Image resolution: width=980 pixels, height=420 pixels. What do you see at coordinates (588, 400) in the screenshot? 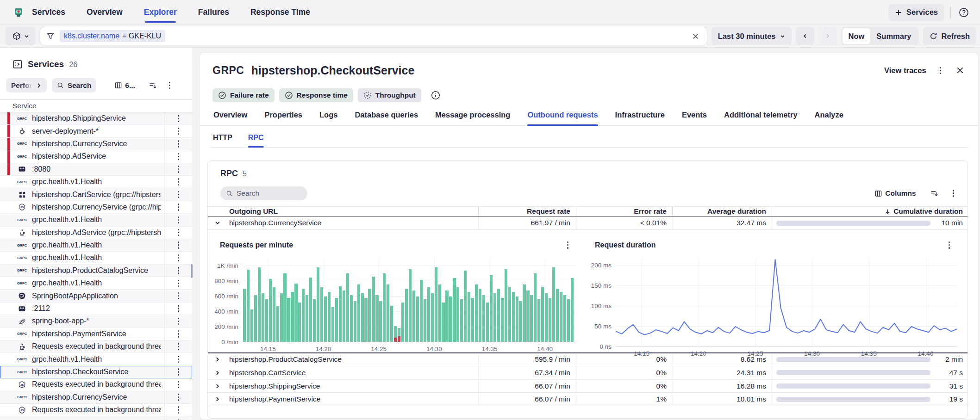
I see `rpc-row-hipstershop-paymentservice: hipstershop.PaymentService66.07 / min1%1…` at bounding box center [588, 400].